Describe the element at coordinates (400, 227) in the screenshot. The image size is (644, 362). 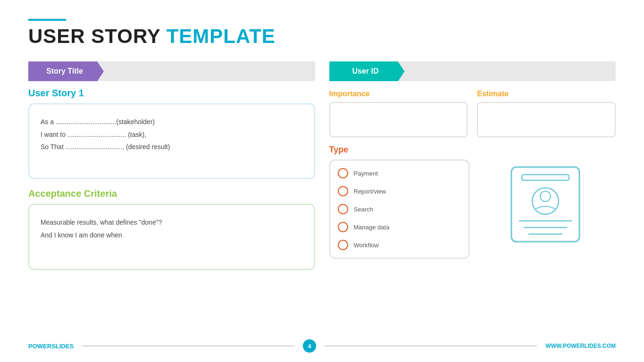
I see `radio-item: Manage data` at that location.